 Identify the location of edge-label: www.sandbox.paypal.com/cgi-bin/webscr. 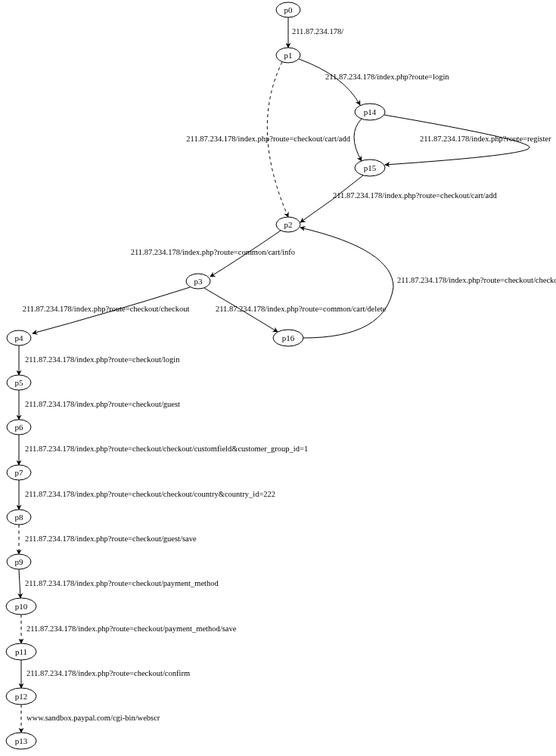
(94, 718).